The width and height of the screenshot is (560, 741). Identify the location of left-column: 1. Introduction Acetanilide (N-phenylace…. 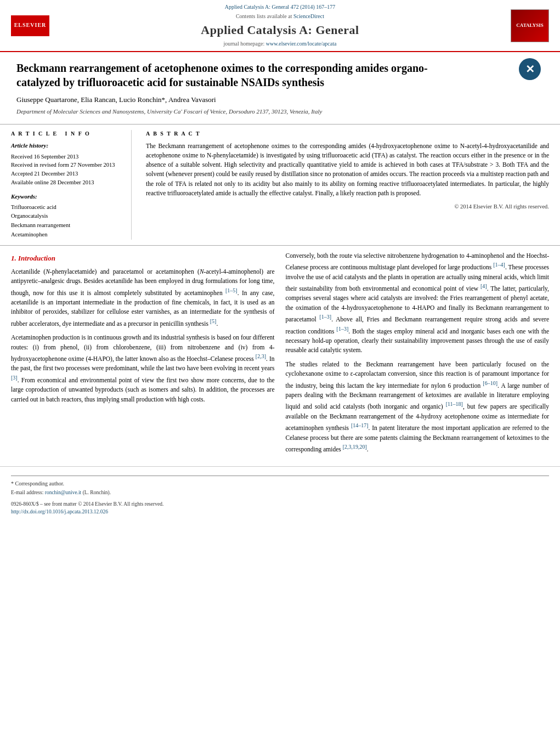
(143, 355).